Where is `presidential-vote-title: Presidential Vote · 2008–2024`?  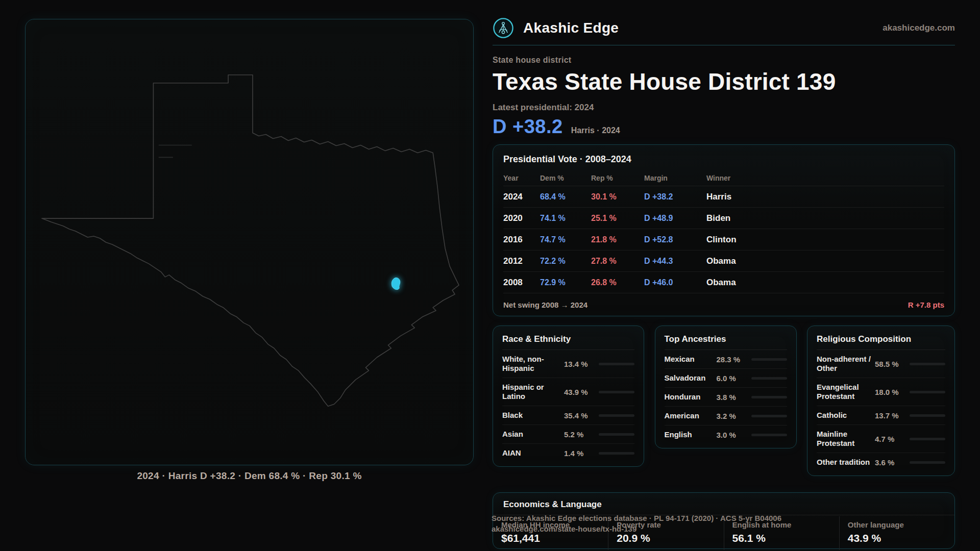 presidential-vote-title: Presidential Vote · 2008–2024 is located at coordinates (724, 159).